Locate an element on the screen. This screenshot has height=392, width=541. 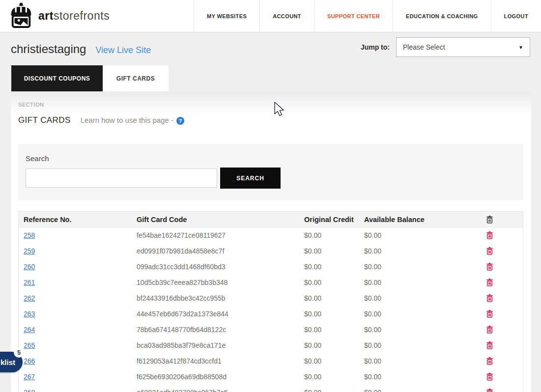
search-button: SEARCH is located at coordinates (251, 178).